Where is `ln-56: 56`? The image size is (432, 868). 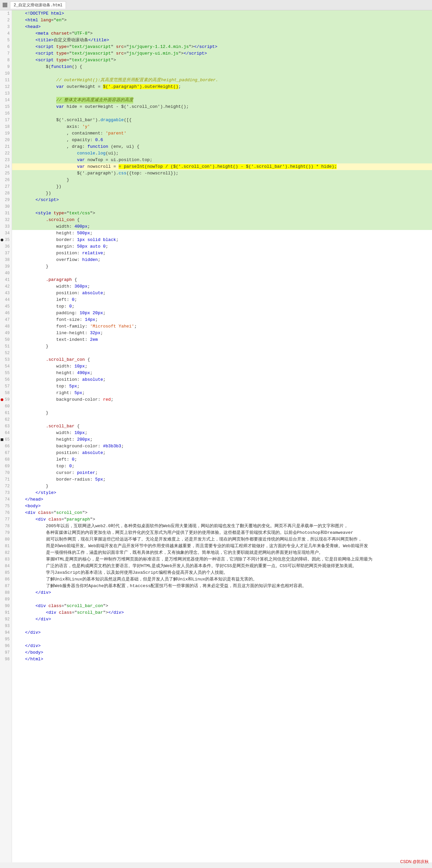 ln-56: 56 is located at coordinates (6, 380).